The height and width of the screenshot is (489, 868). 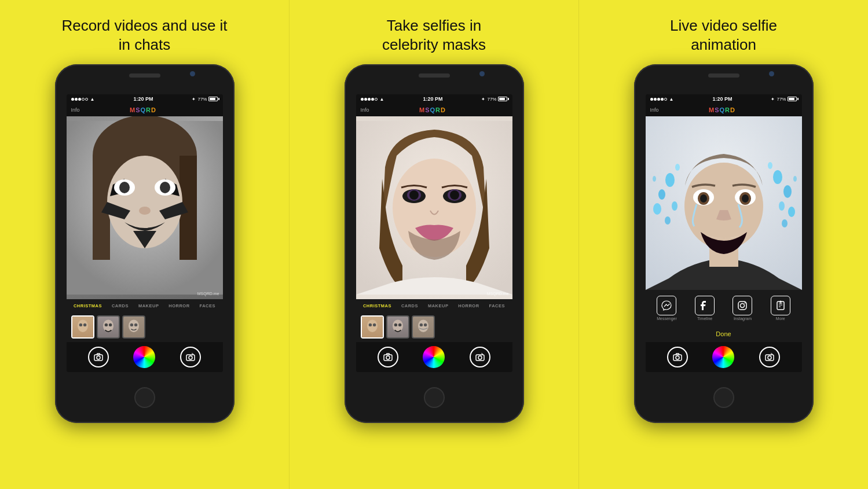 I want to click on camera-button, so click(x=98, y=357).